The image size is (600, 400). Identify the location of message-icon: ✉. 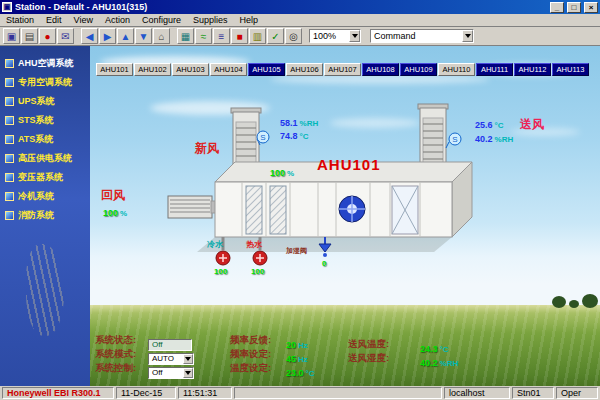
(66, 36).